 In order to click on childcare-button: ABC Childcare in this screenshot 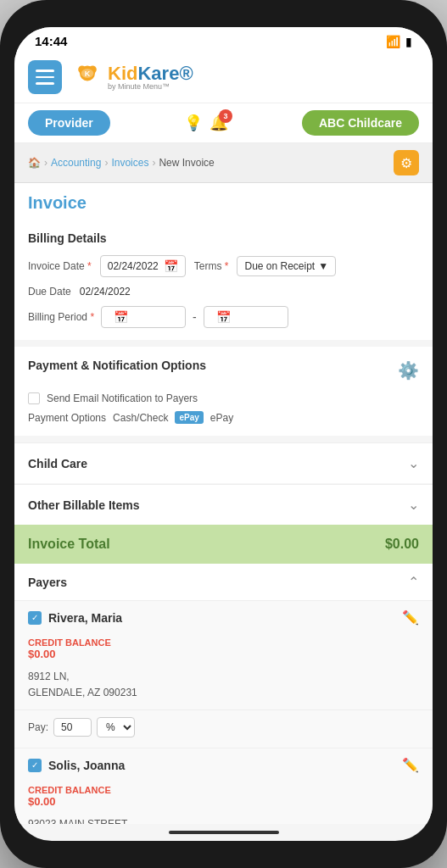, I will do `click(360, 123)`.